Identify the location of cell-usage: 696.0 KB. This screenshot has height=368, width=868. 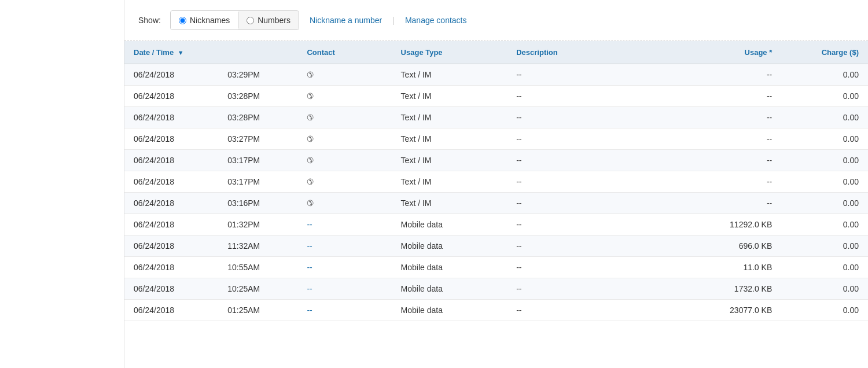
(724, 246).